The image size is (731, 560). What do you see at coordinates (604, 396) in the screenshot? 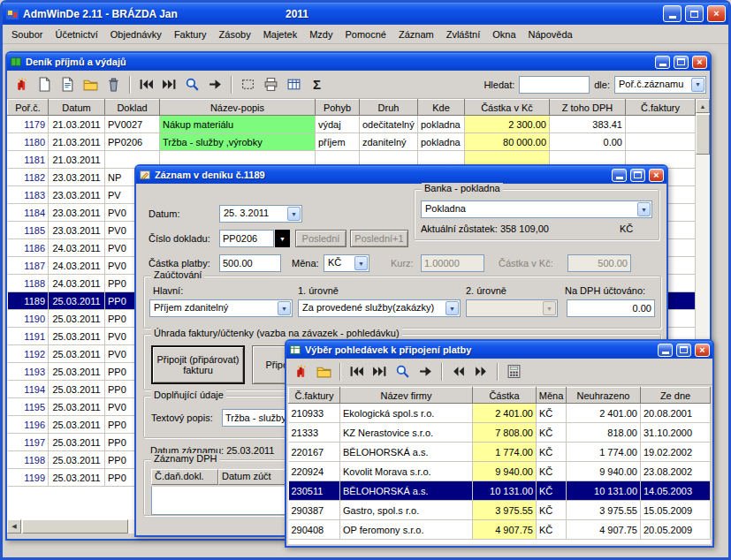
I see `column-header: Neuhrazeno` at bounding box center [604, 396].